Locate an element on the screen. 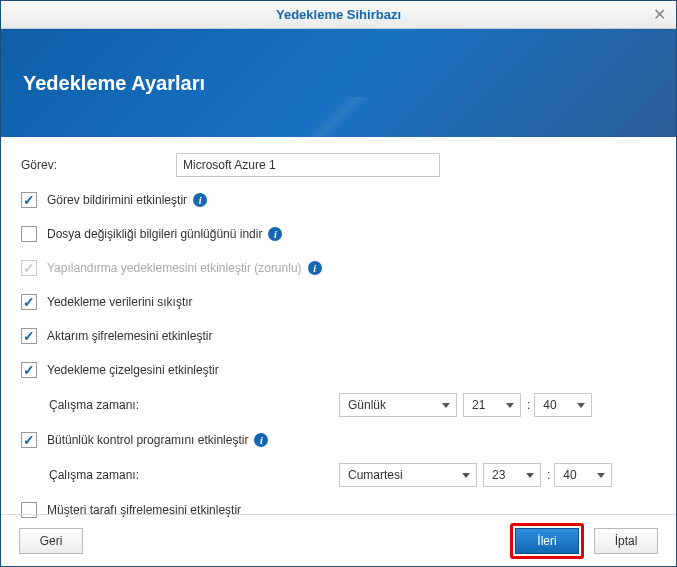 This screenshot has height=567, width=677. frequency-select: Günlük is located at coordinates (398, 405).